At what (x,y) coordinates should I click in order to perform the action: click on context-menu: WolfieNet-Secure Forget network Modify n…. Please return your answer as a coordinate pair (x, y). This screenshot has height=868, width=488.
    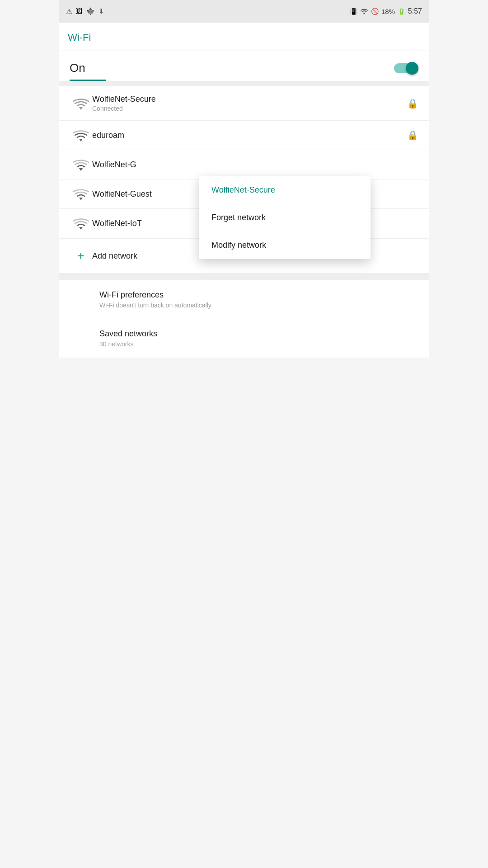
    Looking at the image, I should click on (285, 218).